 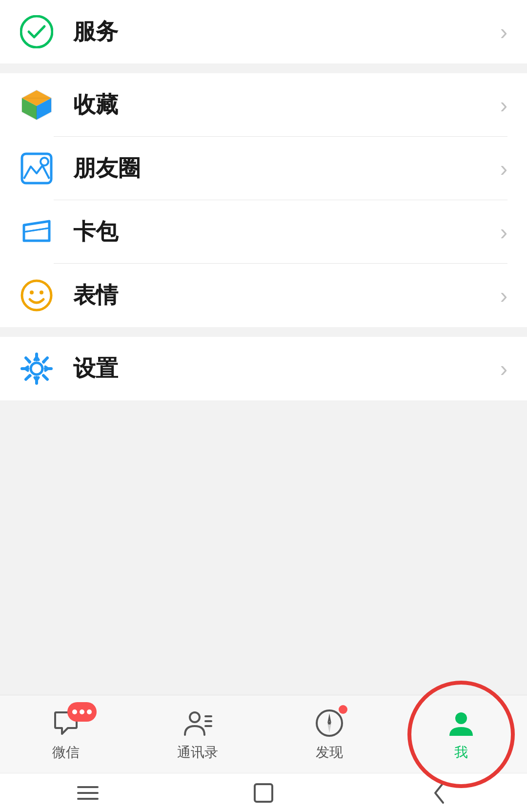 What do you see at coordinates (37, 105) in the screenshot?
I see `favorites-icon` at bounding box center [37, 105].